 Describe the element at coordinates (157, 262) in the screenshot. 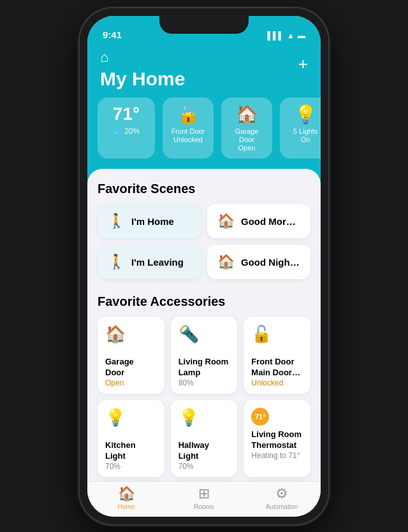

I see `im-leaving-label: I'm Leaving` at that location.